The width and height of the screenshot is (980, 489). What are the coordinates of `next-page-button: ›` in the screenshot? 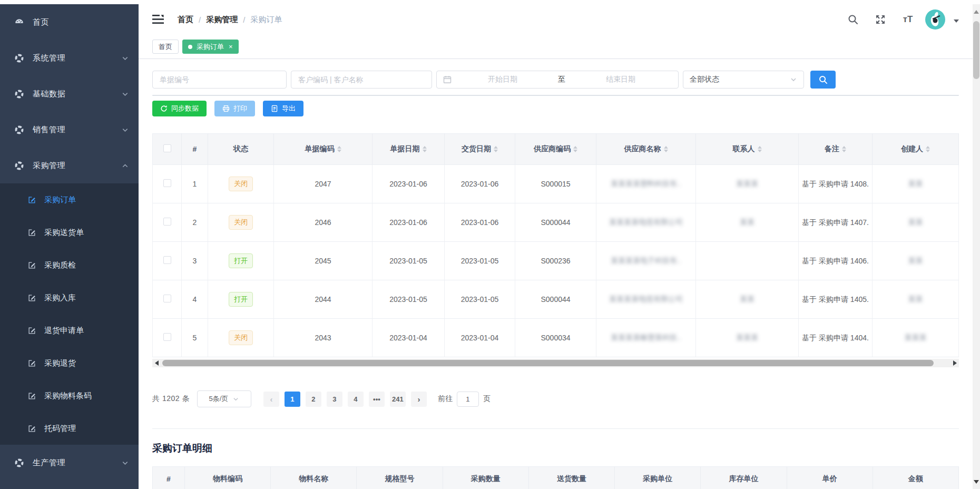 It's located at (419, 399).